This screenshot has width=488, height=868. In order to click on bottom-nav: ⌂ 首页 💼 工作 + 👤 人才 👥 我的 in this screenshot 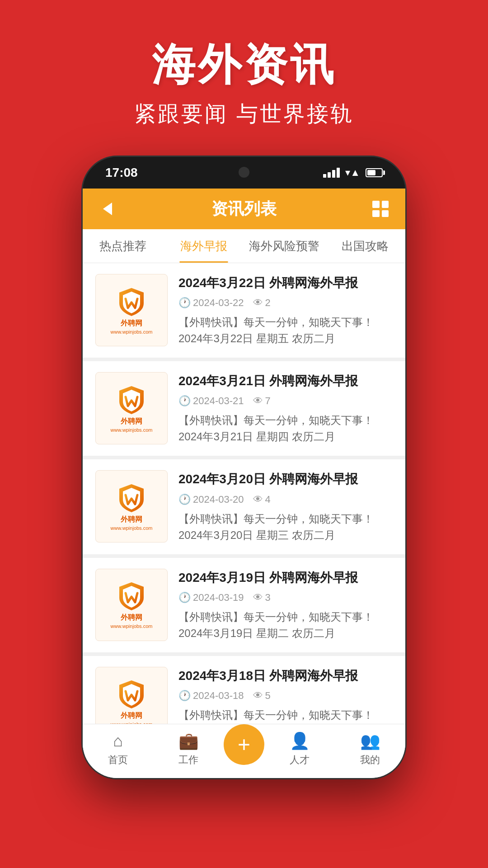, I will do `click(244, 751)`.